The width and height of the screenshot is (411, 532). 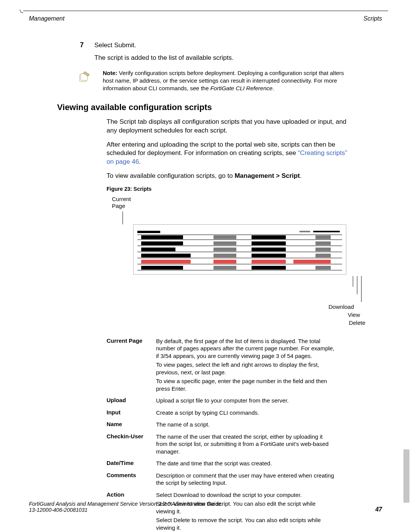 What do you see at coordinates (223, 366) in the screenshot?
I see `table-row: Current Page By default, the first page …` at bounding box center [223, 366].